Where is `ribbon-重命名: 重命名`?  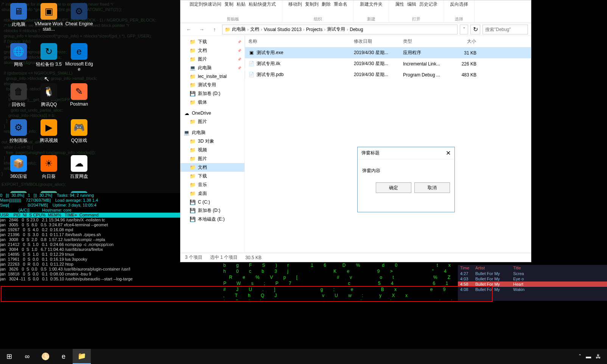 ribbon-重命名: 重命名 is located at coordinates (341, 5).